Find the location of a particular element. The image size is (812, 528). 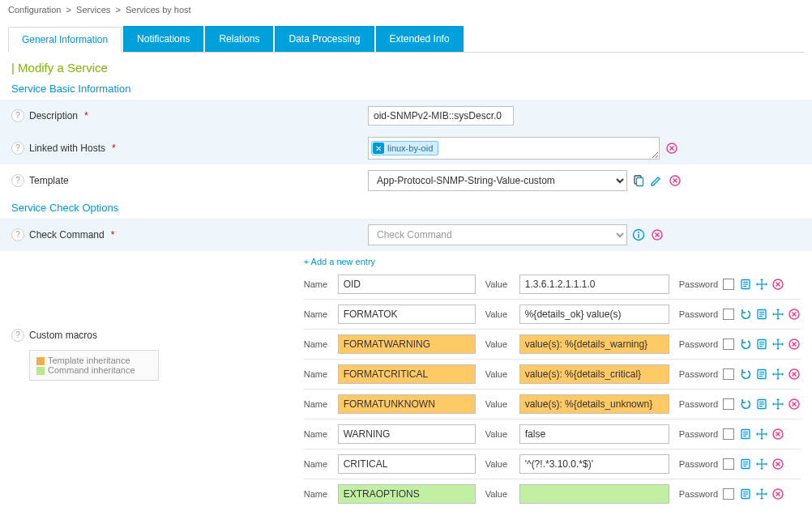

page-title: | Modify a Service is located at coordinates (406, 65).